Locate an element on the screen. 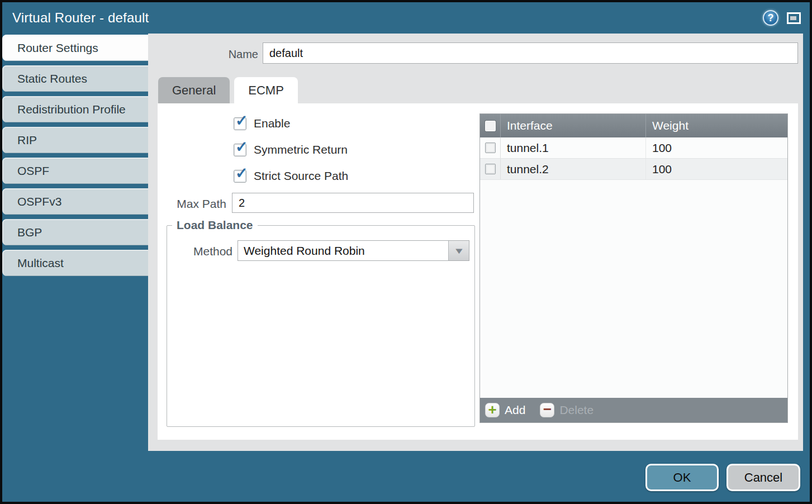  enable-label: Enable is located at coordinates (272, 123).